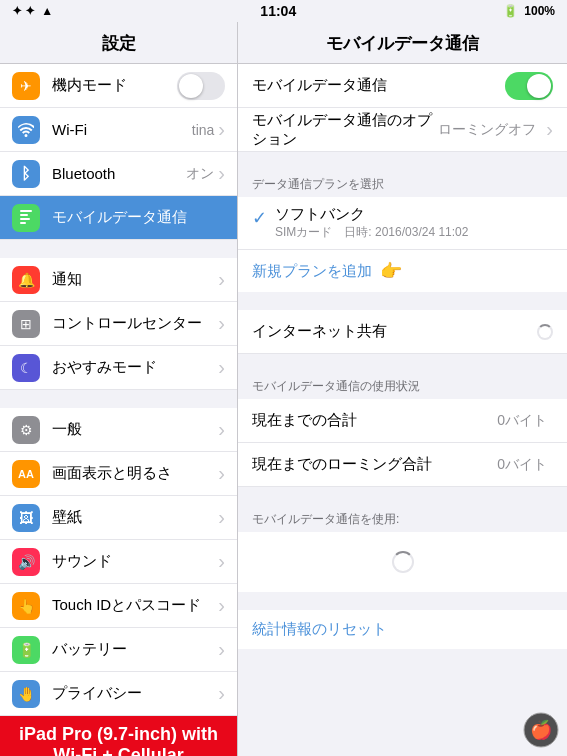  I want to click on sidebar-item-value-wifi: tina, so click(204, 130).